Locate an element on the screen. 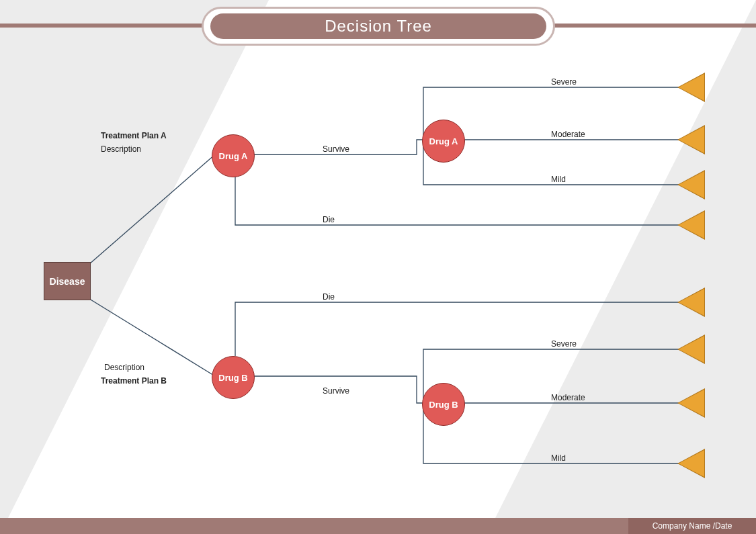 The width and height of the screenshot is (756, 534). edge-a-survive: Survive is located at coordinates (336, 149).